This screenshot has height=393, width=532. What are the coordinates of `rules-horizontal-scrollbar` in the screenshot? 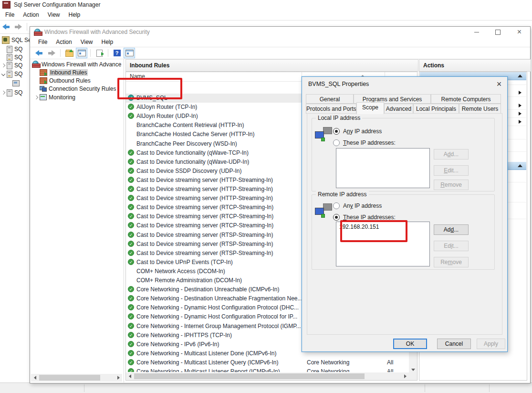 It's located at (267, 376).